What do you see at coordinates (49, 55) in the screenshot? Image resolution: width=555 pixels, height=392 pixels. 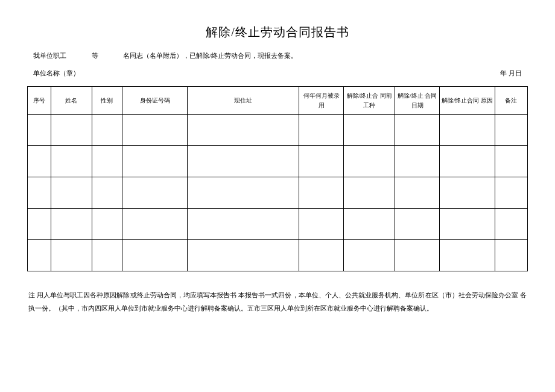 I see `intro-prefix: 我单位职工` at bounding box center [49, 55].